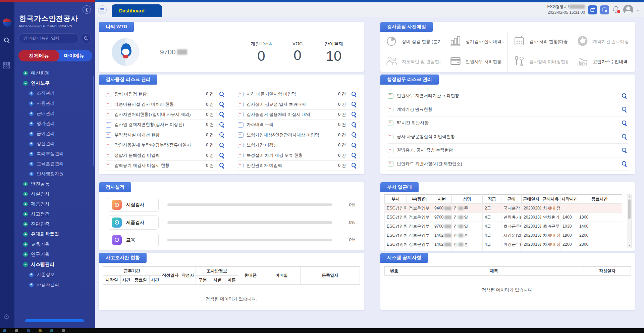  I want to click on card-my-wtd: 나의 WTD 9700 개인 Desk0VOC0간이결재10, so click(231, 47).